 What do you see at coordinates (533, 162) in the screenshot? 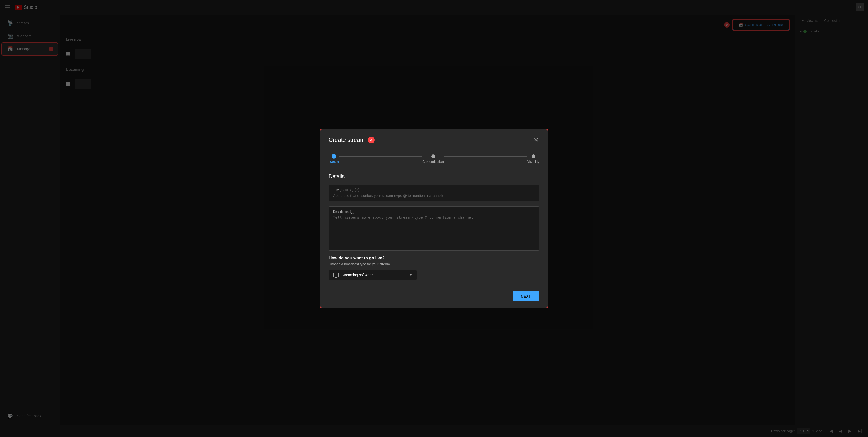
I see `step-label-visibility: Visibility` at bounding box center [533, 162].